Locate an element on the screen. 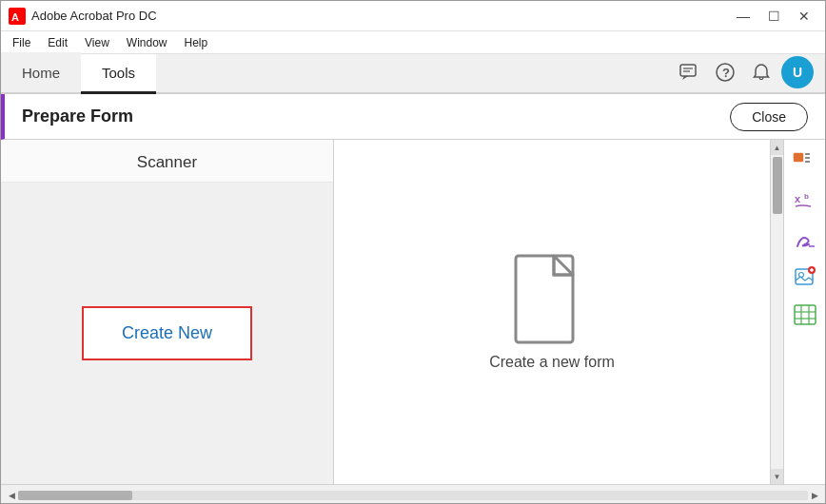 The height and width of the screenshot is (504, 826). horizontal-scrollbar: ◀ ▶ is located at coordinates (413, 494).